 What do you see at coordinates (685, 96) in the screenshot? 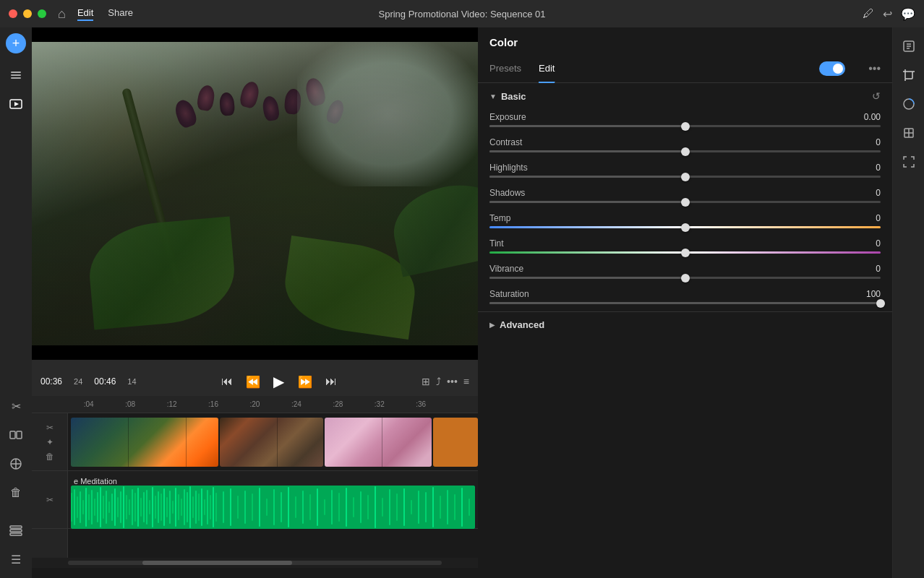
I see `basic-section-header: ▼ Basic ↺` at bounding box center [685, 96].